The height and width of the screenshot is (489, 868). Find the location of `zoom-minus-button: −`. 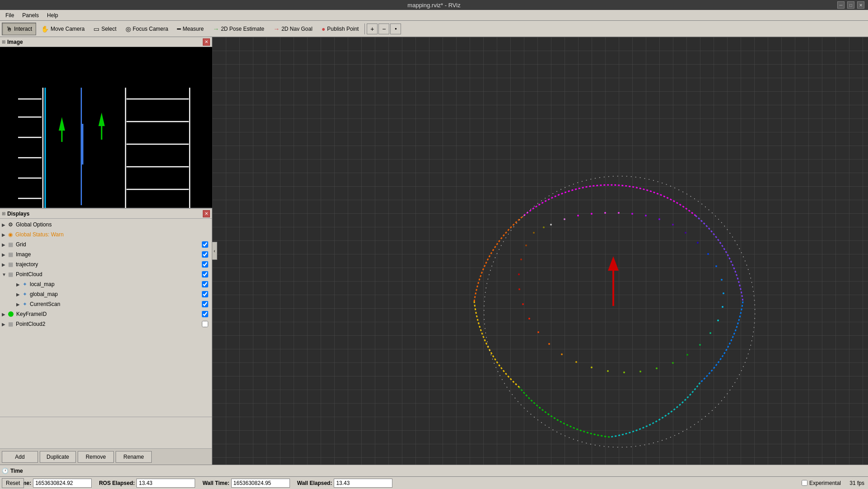

zoom-minus-button: − is located at coordinates (384, 29).